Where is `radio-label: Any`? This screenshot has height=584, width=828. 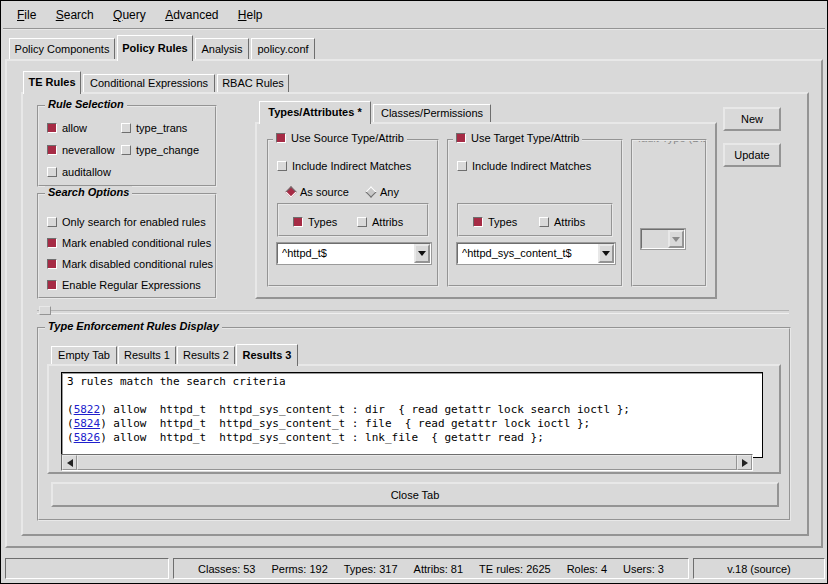 radio-label: Any is located at coordinates (390, 192).